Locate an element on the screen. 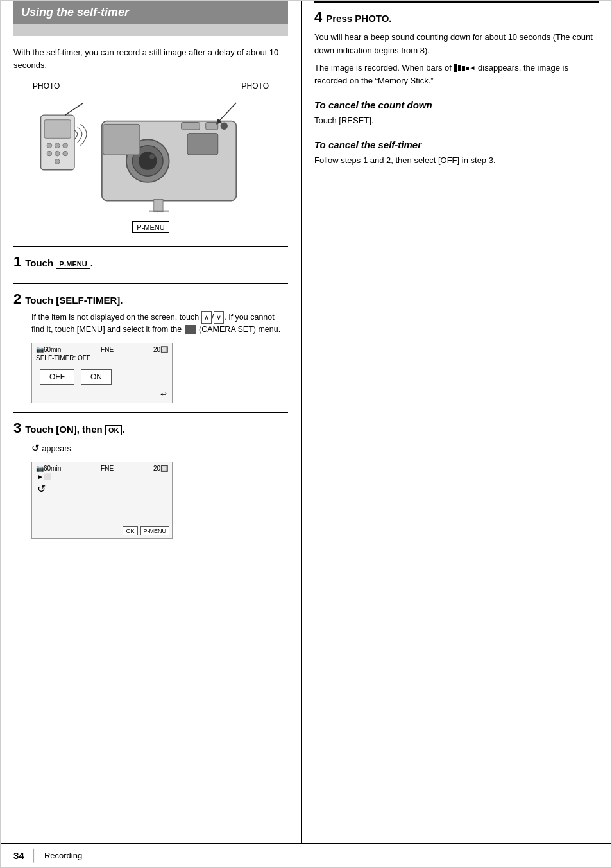 The height and width of the screenshot is (868, 612). step3-number: 3 is located at coordinates (17, 428).